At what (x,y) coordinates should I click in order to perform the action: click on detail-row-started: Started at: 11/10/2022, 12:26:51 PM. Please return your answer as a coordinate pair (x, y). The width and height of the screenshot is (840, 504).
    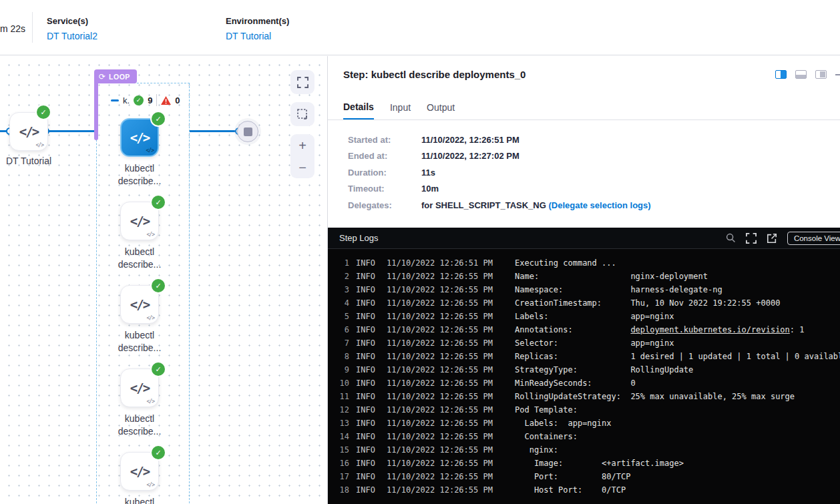
    Looking at the image, I should click on (499, 140).